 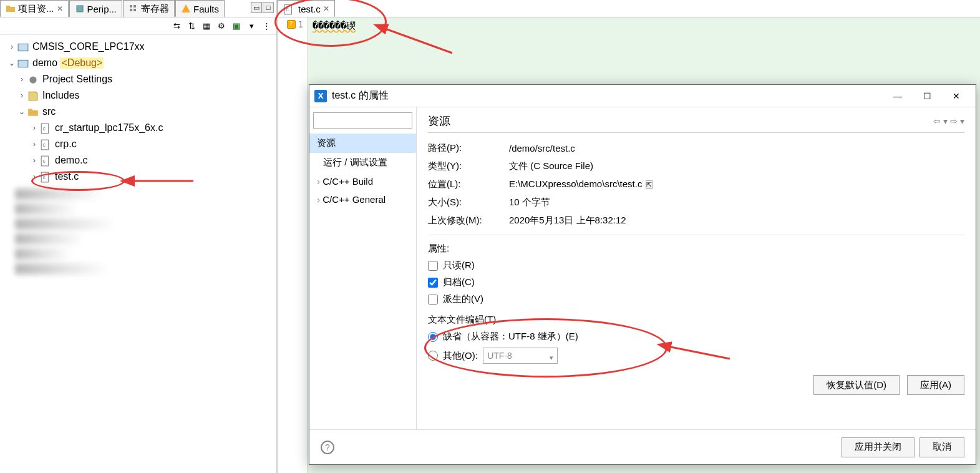 What do you see at coordinates (936, 385) in the screenshot?
I see `apply-button: 应用(A)` at bounding box center [936, 385].